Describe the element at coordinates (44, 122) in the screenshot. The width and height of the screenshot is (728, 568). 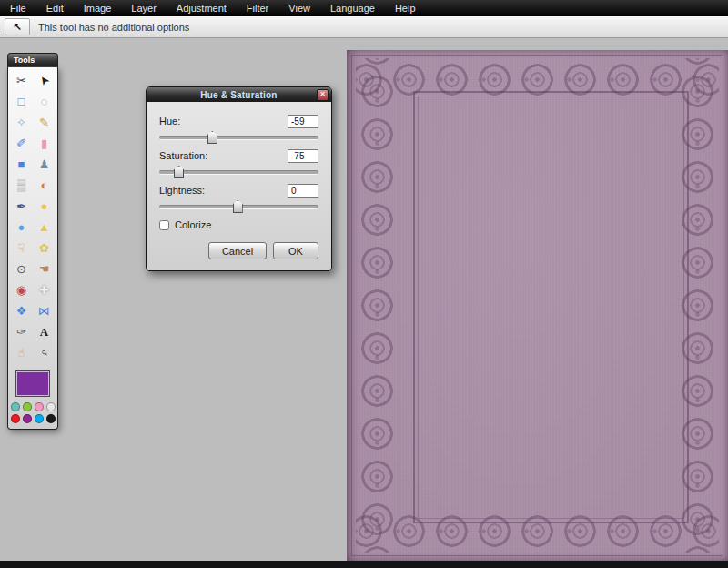
I see `pencil-icon: ✎` at that location.